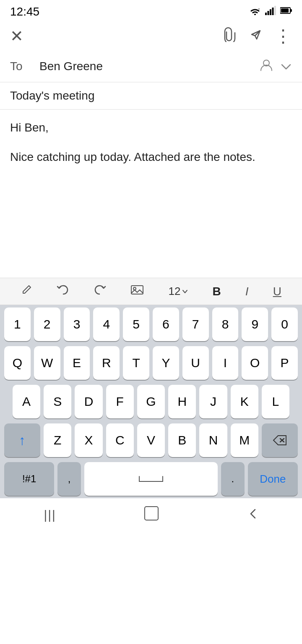 The width and height of the screenshot is (302, 644). Describe the element at coordinates (286, 66) in the screenshot. I see `expand-icon` at that location.